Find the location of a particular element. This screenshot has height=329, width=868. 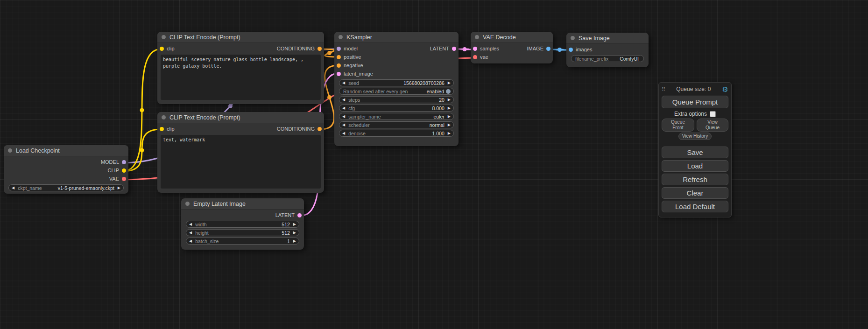

load-button: Load is located at coordinates (695, 166).